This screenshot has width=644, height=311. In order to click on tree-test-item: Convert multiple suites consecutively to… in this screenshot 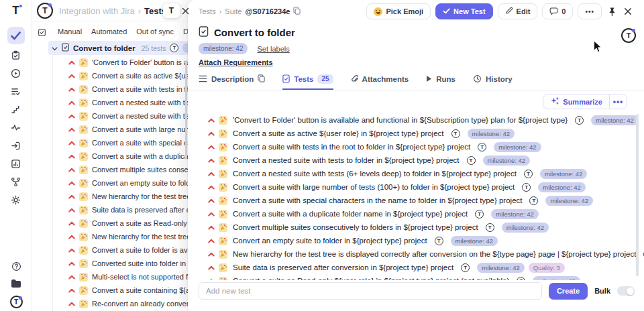, I will do `click(110, 170)`.